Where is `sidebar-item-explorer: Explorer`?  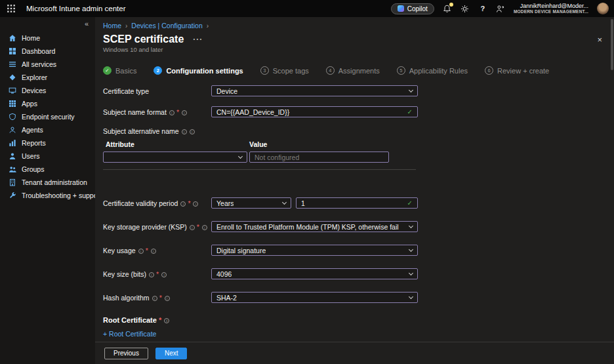
sidebar-item-explorer: Explorer is located at coordinates (47, 77).